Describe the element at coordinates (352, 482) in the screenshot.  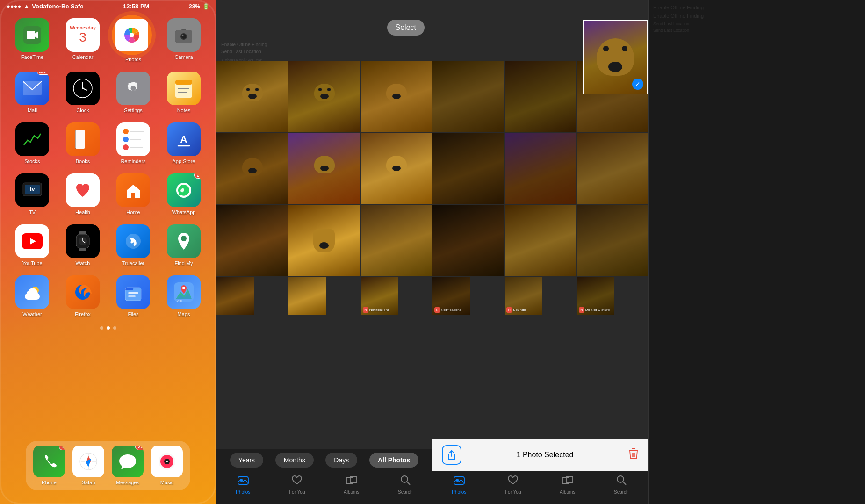
I see `albums-tab-icon` at that location.